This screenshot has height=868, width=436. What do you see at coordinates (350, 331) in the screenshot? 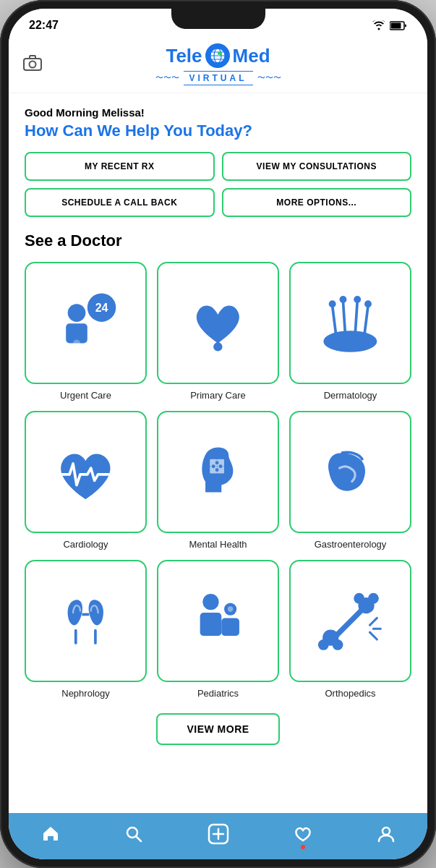
I see `doctor-card-dermatology: Dermatology` at bounding box center [350, 331].